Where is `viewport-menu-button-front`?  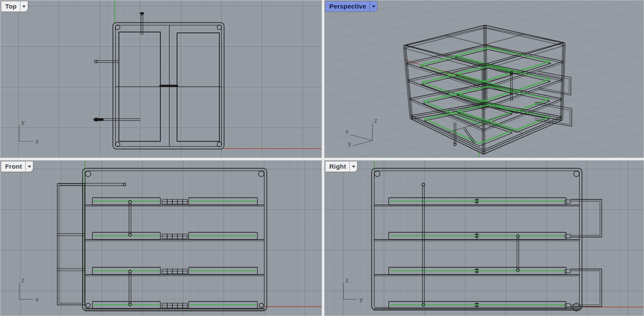
viewport-menu-button-front is located at coordinates (29, 167).